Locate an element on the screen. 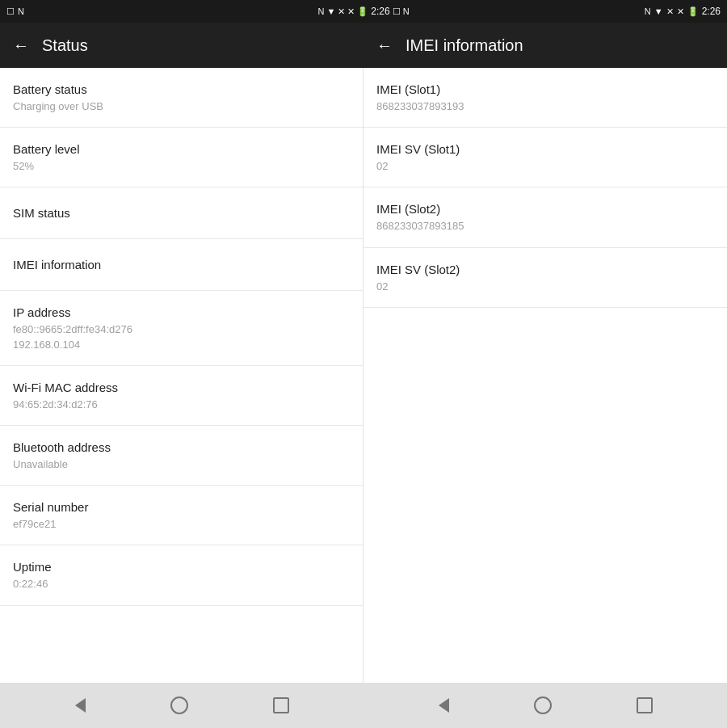  list-item-subtitle: fe80::9665:2dff:fe34:d276 192.168.0.104 is located at coordinates (181, 337).